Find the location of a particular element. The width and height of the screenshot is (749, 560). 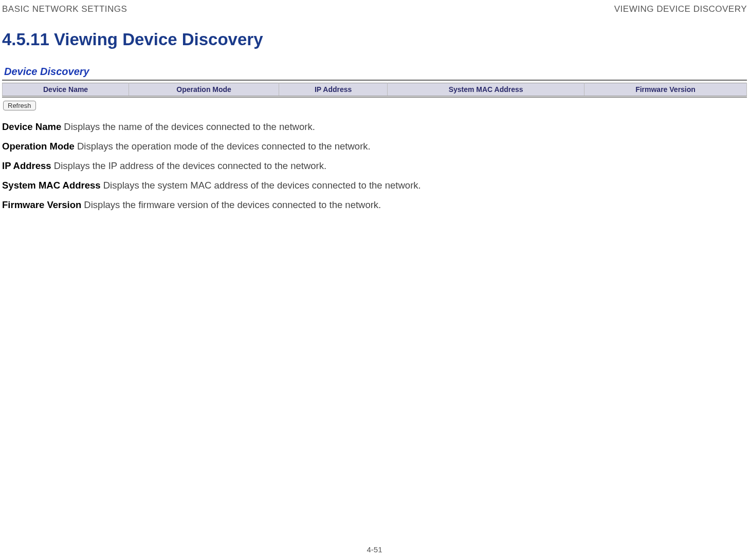

col-firmware-version: Firmware Version is located at coordinates (666, 89).